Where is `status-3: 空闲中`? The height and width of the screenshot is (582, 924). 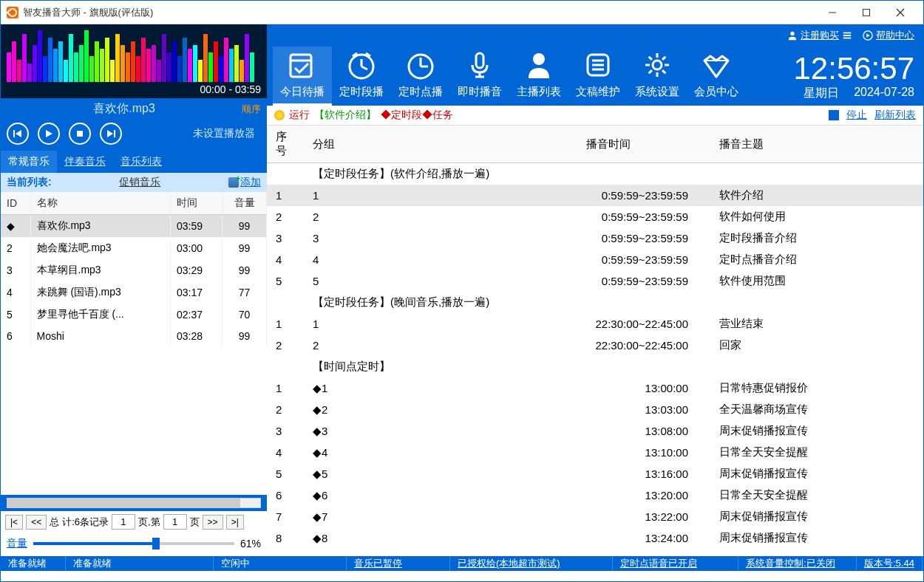 status-3: 空闲中 is located at coordinates (280, 564).